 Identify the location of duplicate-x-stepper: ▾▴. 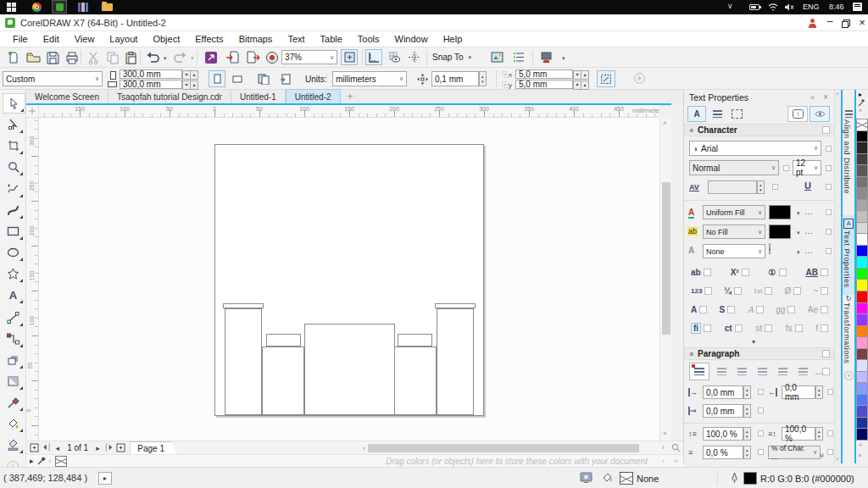
(581, 75).